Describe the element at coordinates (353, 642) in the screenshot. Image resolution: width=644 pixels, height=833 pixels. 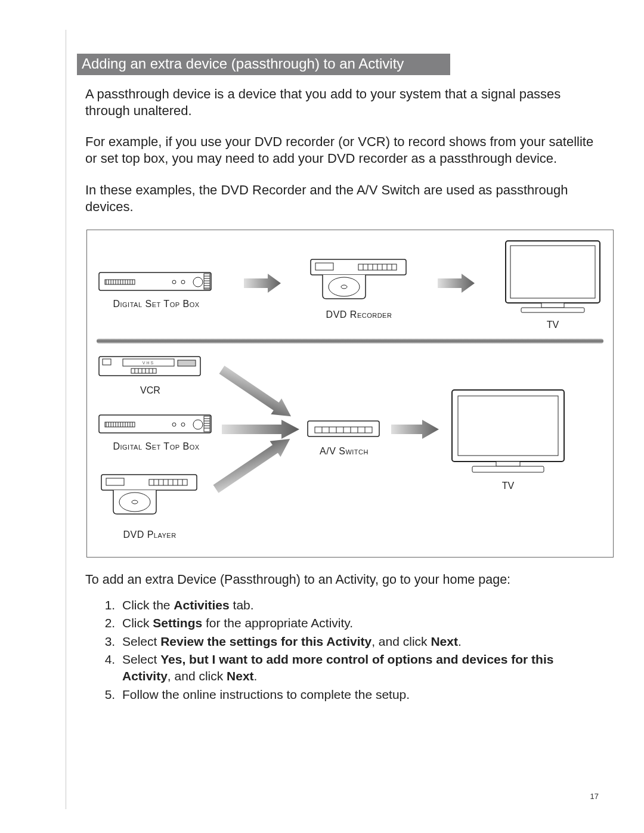
I see `step-3: Select Review the settings for this Acti…` at that location.